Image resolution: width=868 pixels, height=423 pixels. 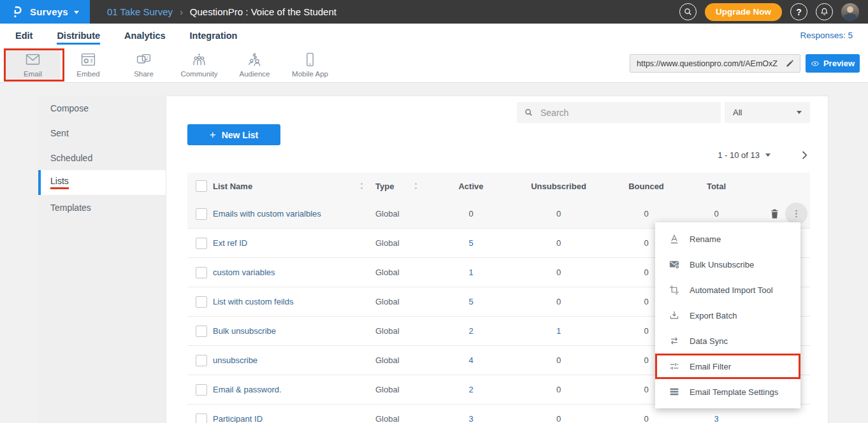 What do you see at coordinates (626, 113) in the screenshot?
I see `list-search-input` at bounding box center [626, 113].